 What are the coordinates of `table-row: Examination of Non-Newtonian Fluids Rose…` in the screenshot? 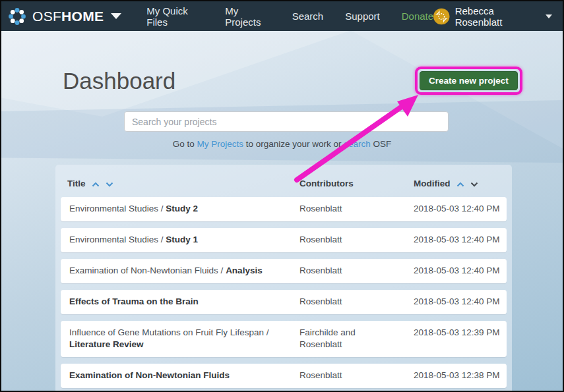 It's located at (284, 376).